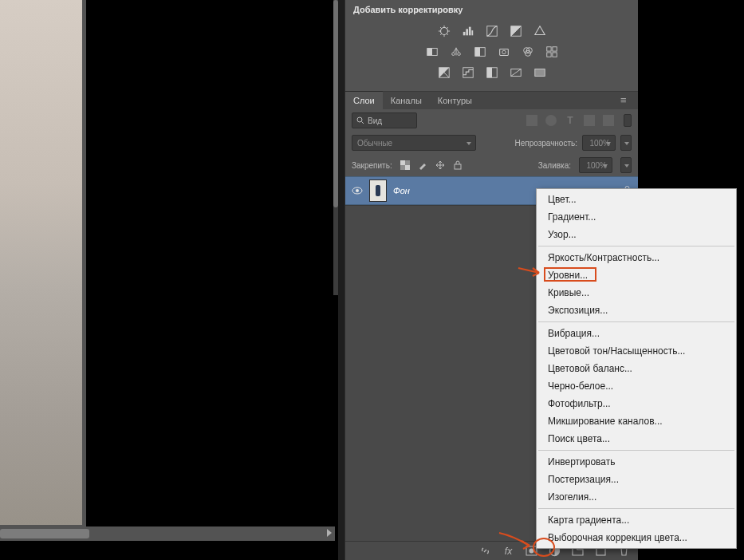  I want to click on menu-exposure: Экспозиция..., so click(636, 310).